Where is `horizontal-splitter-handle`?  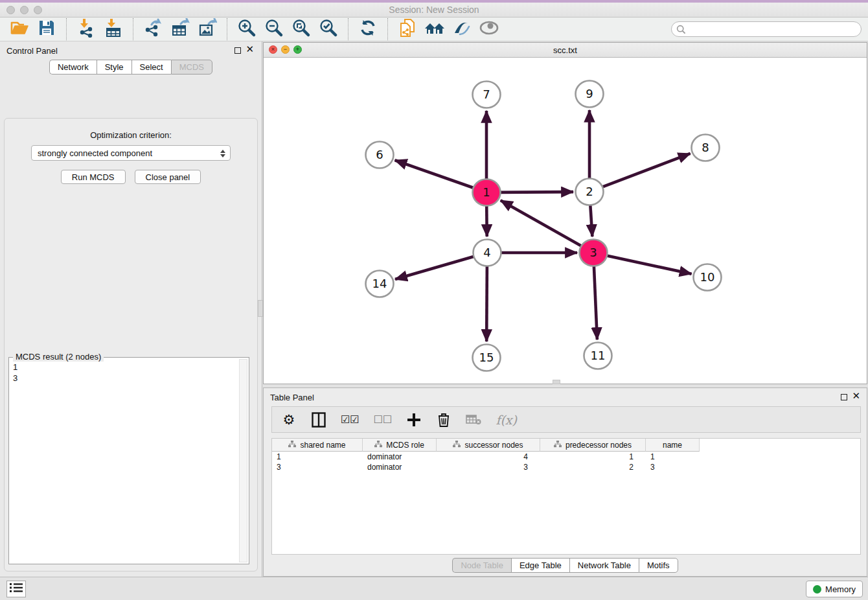
horizontal-splitter-handle is located at coordinates (556, 382).